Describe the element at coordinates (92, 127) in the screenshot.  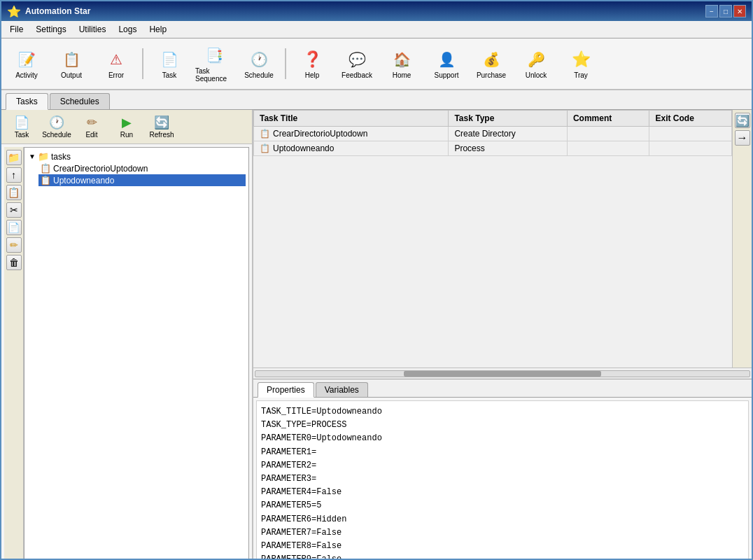
I see `task-tool-btn-edit: ✏Edit` at that location.